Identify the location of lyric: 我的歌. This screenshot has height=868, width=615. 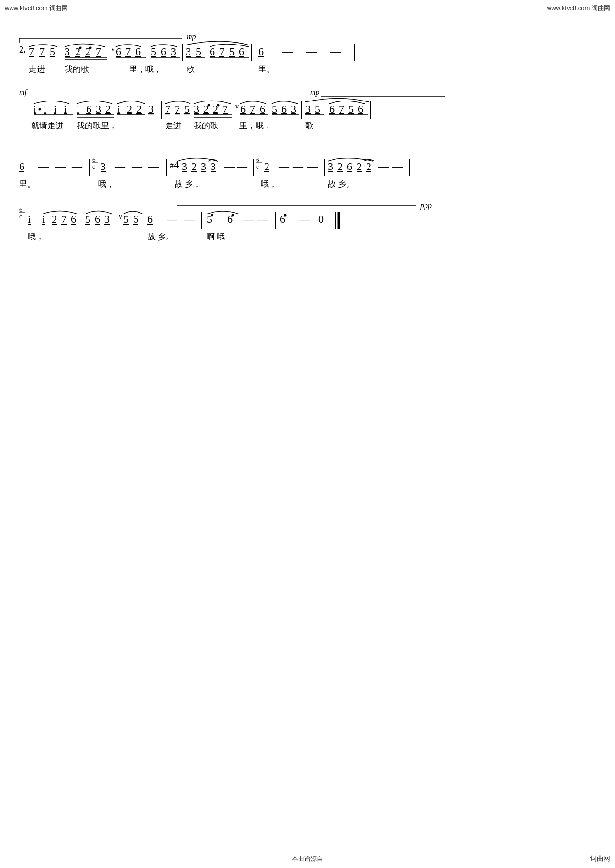
(77, 69).